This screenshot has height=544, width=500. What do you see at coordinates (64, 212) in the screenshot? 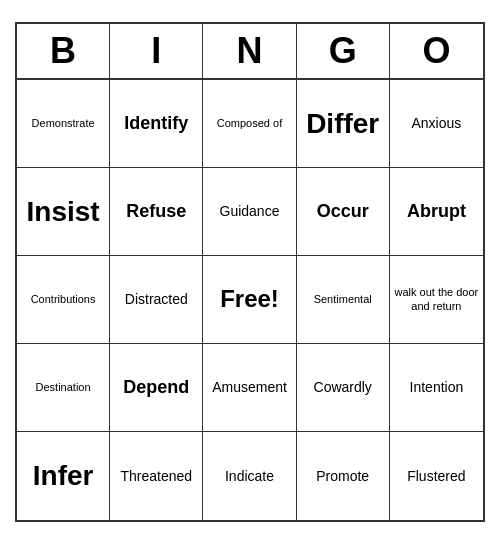
I see `bingo-cell: Insist` at bounding box center [64, 212].